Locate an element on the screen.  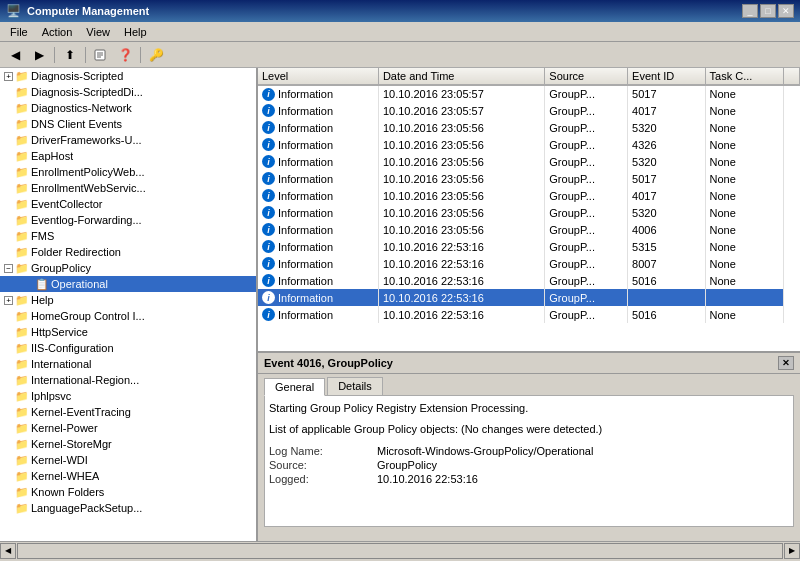
table-header-row: Level Date and Time Source Event ID Task… is located at coordinates (529, 76).